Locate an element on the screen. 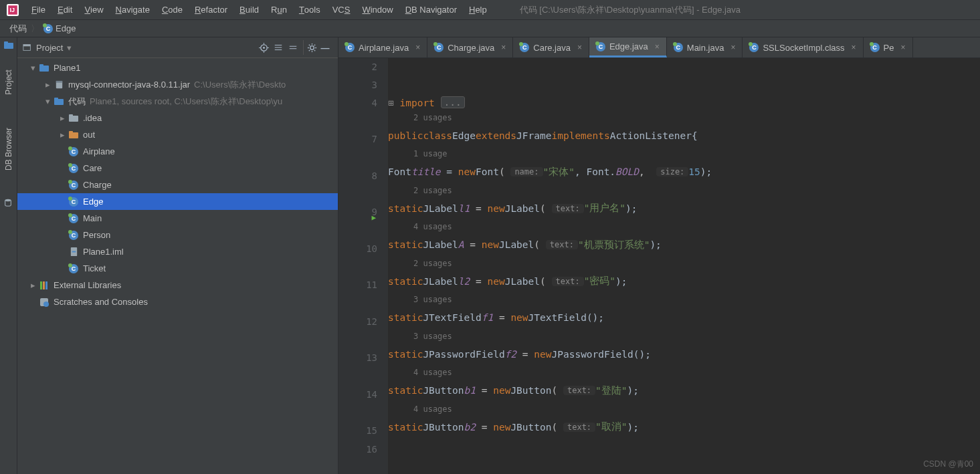 This screenshot has height=474, width=980. left-tab-db-browser: DB Browser is located at coordinates (9, 149).